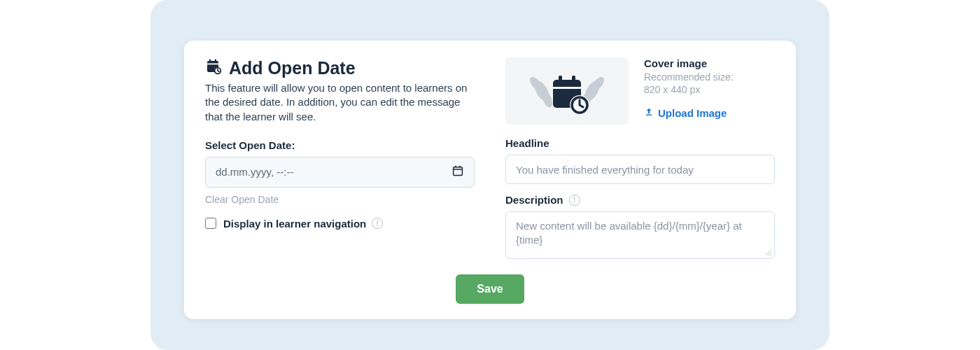 The image size is (980, 350). What do you see at coordinates (605, 169) in the screenshot?
I see `headline-placeholder: You have finished everything for today` at bounding box center [605, 169].